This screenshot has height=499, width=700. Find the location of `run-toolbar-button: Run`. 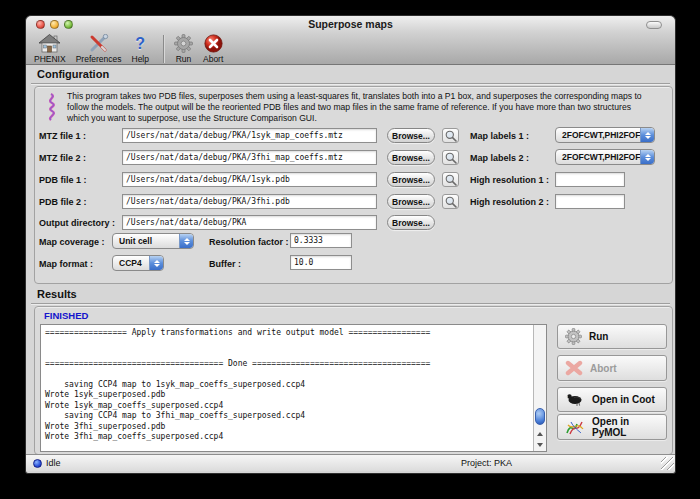

run-toolbar-button: Run is located at coordinates (184, 49).